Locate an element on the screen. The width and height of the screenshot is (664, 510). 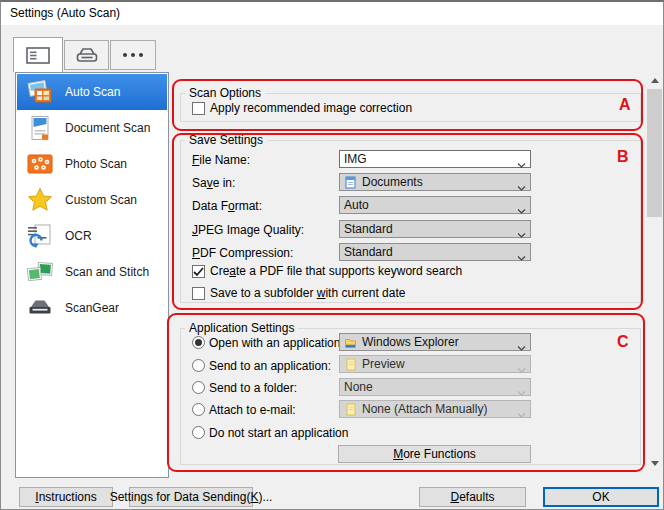
subfolder-date-checkbox: Save to a subfolder with current date is located at coordinates (298, 294).